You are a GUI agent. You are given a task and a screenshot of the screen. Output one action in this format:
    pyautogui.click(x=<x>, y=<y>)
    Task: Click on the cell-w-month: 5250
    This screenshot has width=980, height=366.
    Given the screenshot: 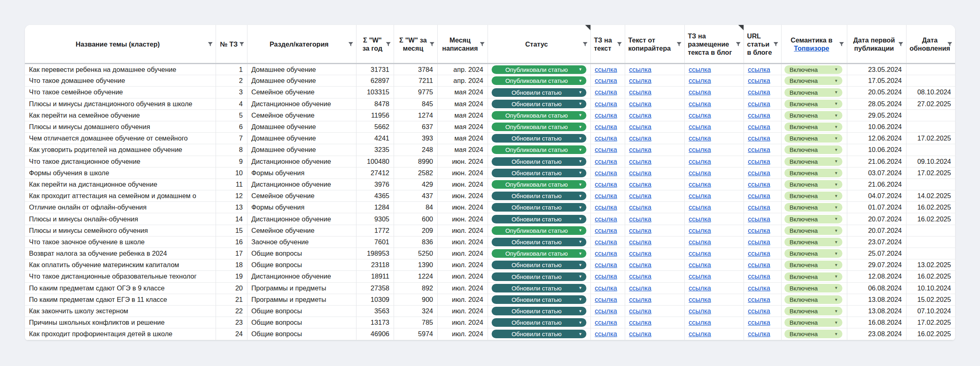 What is the action you would take?
    pyautogui.click(x=416, y=254)
    